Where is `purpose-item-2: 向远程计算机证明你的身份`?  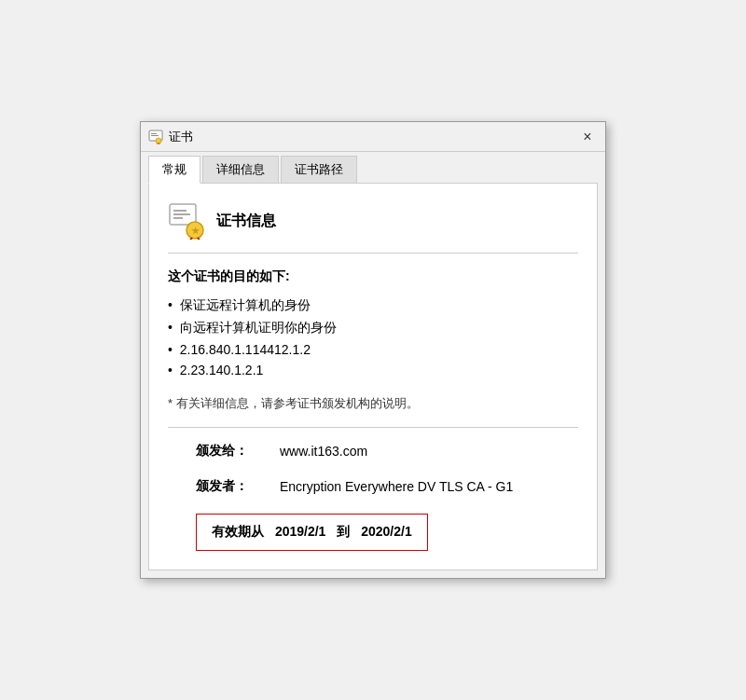
purpose-item-2: 向远程计算机证明你的身份 is located at coordinates (373, 328).